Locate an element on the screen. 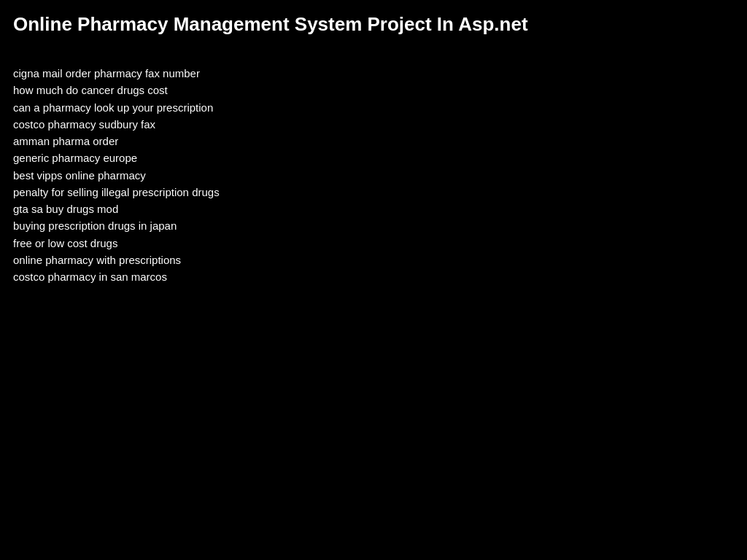 The width and height of the screenshot is (747, 560). list-item: how much do cancer drugs cost is located at coordinates (374, 90).